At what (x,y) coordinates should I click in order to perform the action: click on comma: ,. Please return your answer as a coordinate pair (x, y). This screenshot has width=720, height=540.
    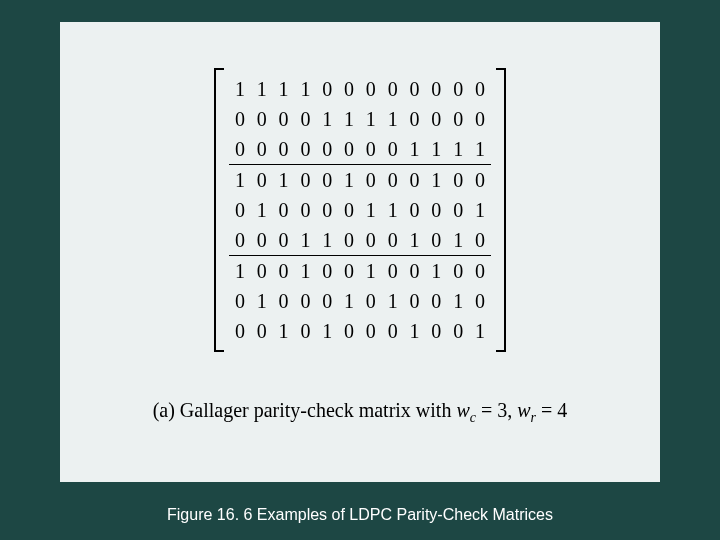
    Looking at the image, I should click on (512, 410).